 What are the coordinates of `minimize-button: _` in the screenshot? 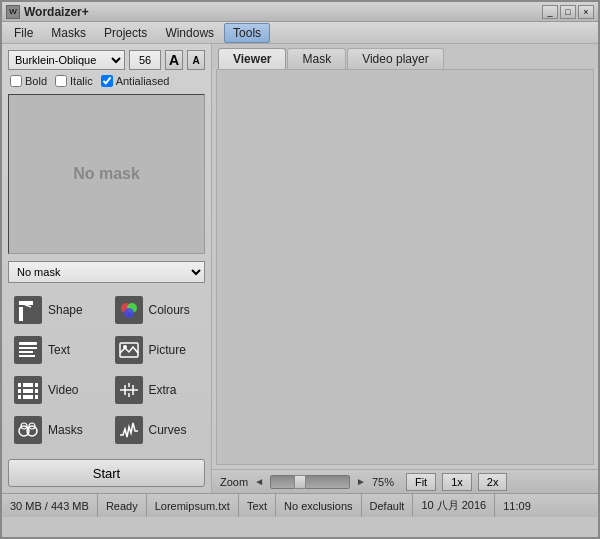 It's located at (550, 12).